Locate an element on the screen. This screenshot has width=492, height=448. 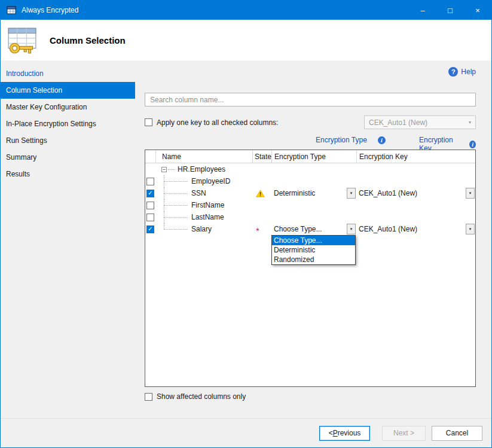
header-checkbox-column is located at coordinates (151, 157).